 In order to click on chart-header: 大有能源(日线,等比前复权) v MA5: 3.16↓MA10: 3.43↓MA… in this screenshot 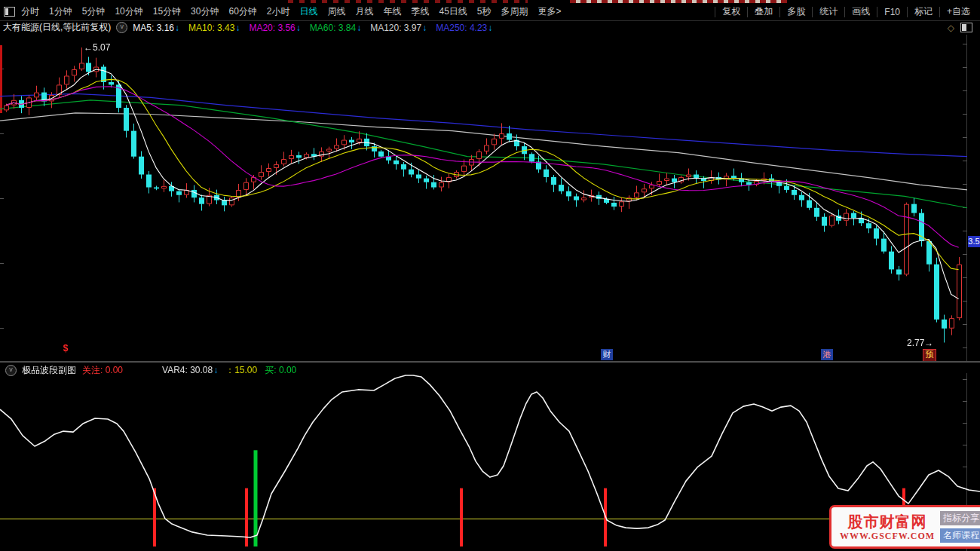, I will do `click(490, 27)`.